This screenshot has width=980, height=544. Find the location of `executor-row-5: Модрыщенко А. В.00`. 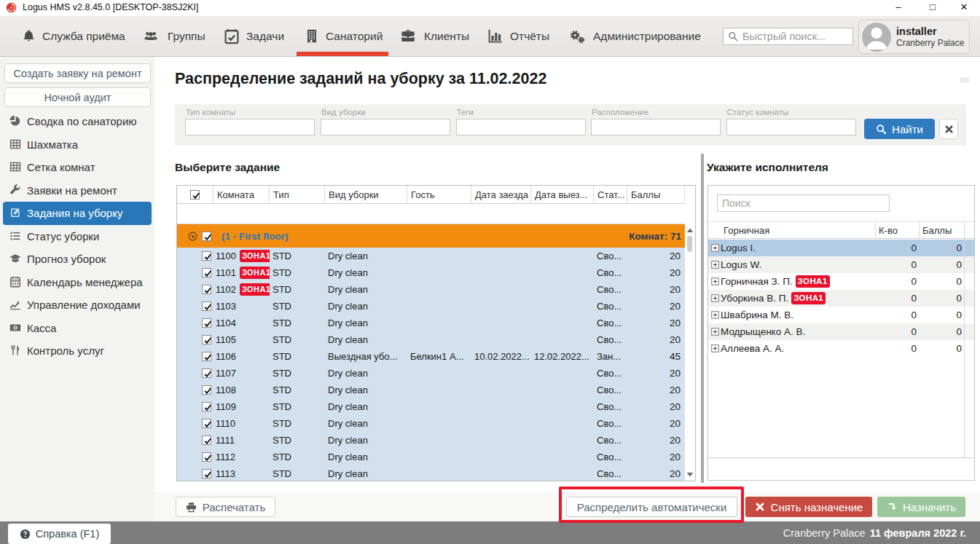

executor-row-5: Модрыщенко А. В.00 is located at coordinates (841, 332).